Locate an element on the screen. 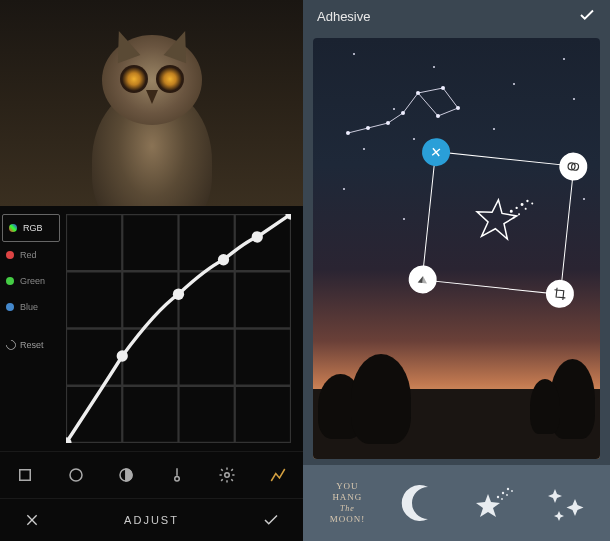 The image size is (610, 541). header-title: Adhesive is located at coordinates (344, 16).